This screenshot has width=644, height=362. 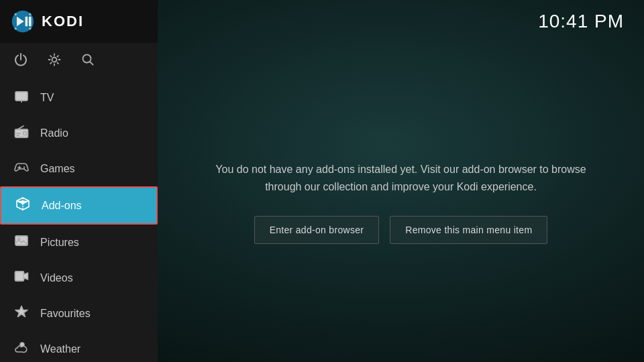 I want to click on videos-icon, so click(x=21, y=278).